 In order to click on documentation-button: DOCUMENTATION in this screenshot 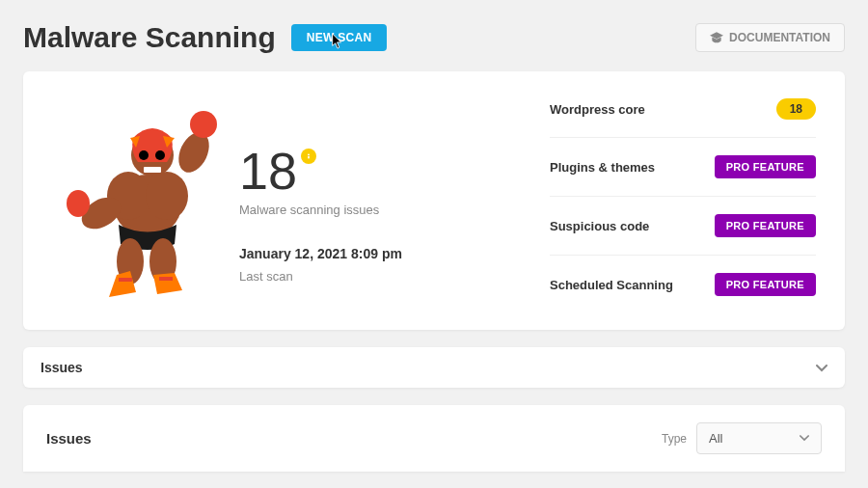, I will do `click(770, 38)`.